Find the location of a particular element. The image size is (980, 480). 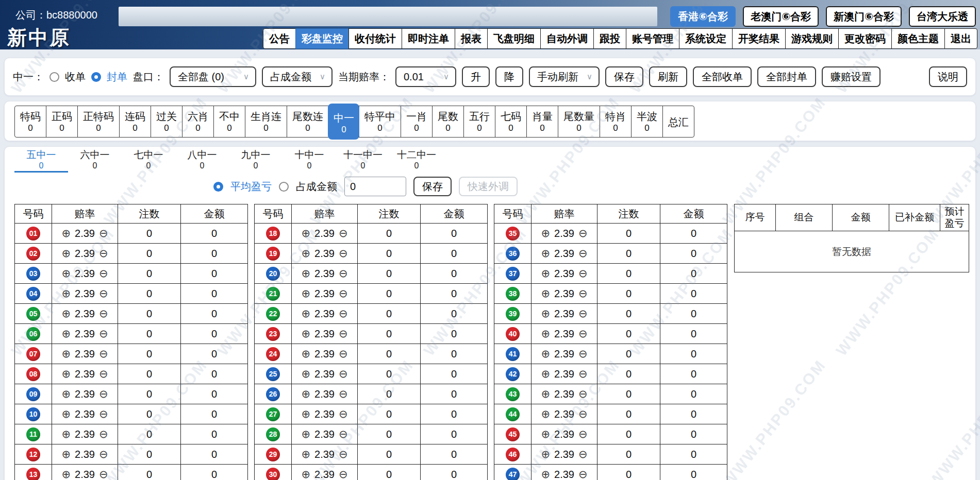

bet-type-tab: 六肖0 is located at coordinates (198, 122).